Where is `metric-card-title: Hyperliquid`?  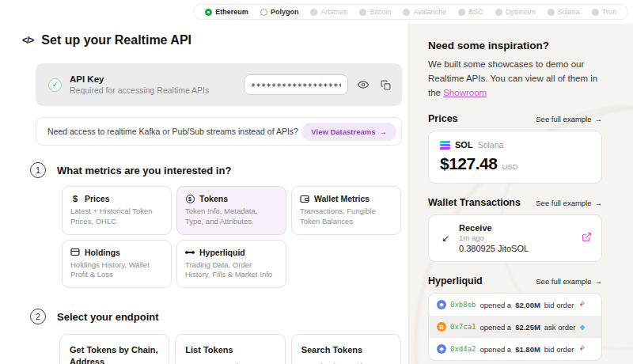 metric-card-title: Hyperliquid is located at coordinates (222, 252).